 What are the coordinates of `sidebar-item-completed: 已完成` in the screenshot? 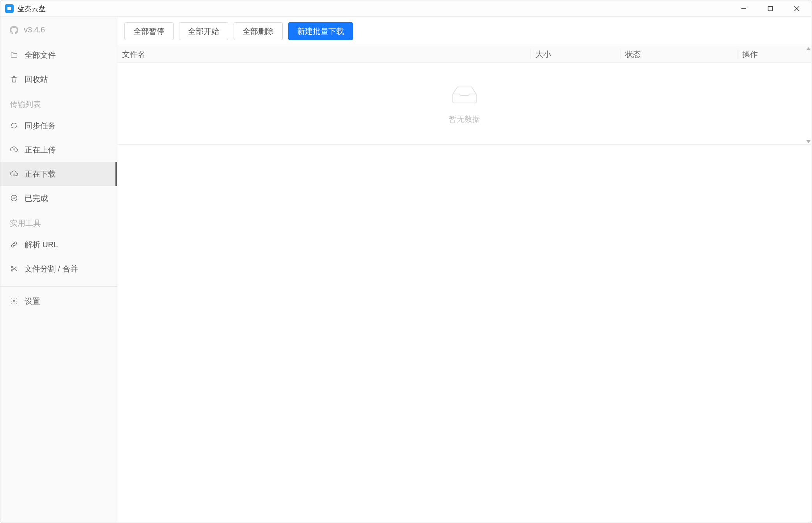 It's located at (59, 198).